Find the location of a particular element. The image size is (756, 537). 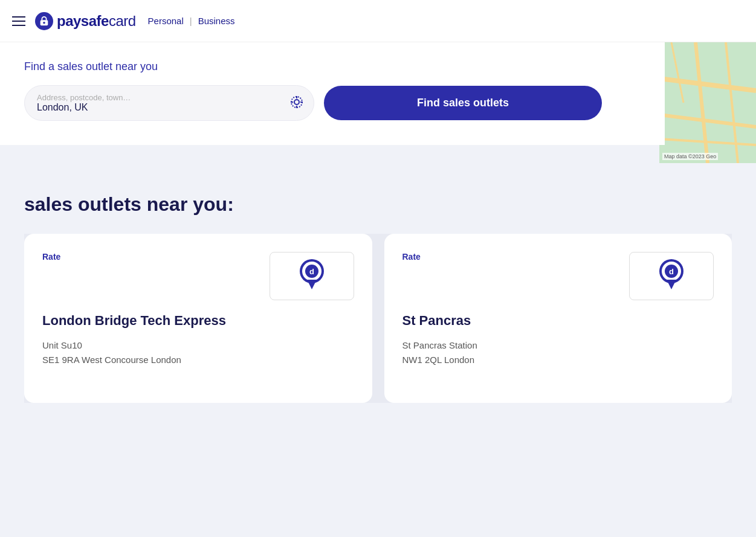

nav-personal: Personal is located at coordinates (166, 21).